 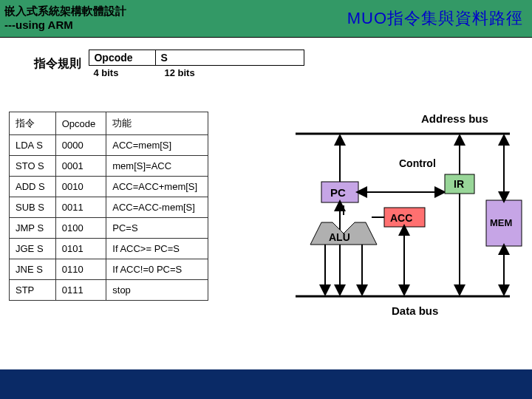 What do you see at coordinates (81, 124) in the screenshot?
I see `col-opcode: Opcode` at bounding box center [81, 124].